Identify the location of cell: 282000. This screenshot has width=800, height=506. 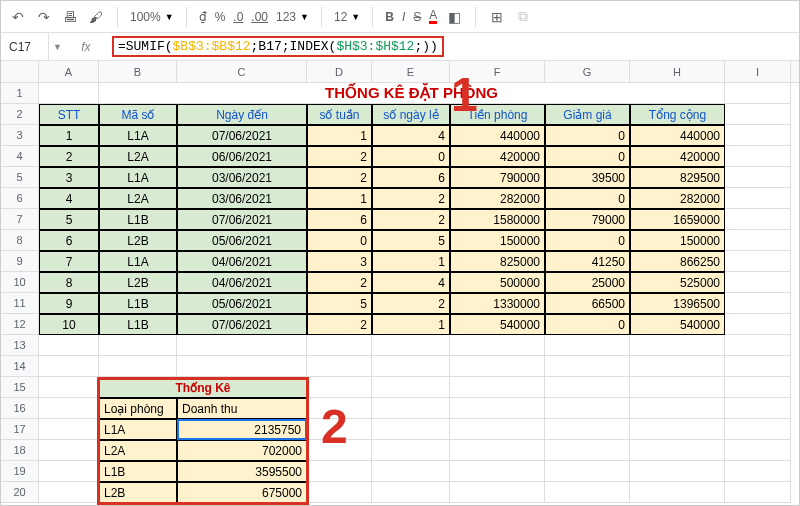
(678, 198).